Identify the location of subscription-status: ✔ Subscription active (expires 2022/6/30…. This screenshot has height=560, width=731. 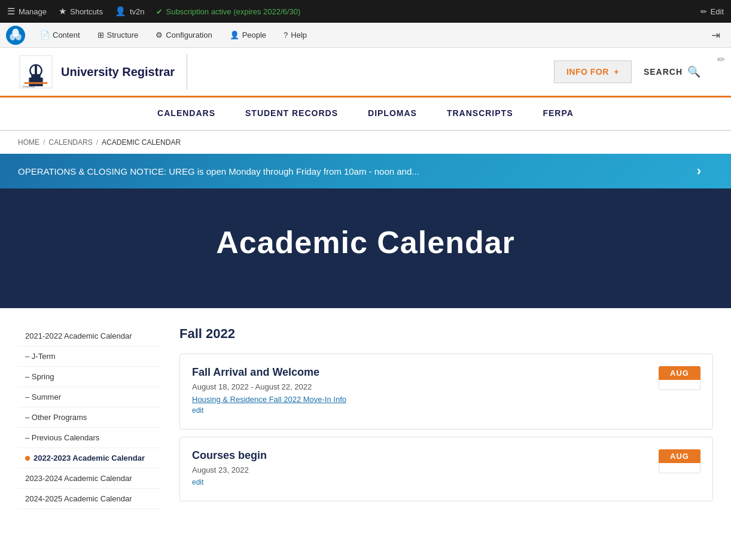
(229, 12).